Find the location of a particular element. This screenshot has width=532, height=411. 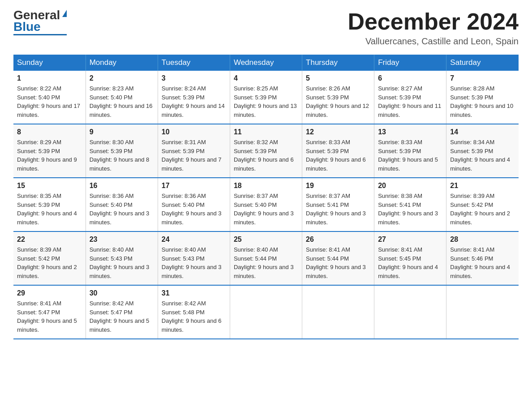

header-wednesday: Wednesday is located at coordinates (266, 63).